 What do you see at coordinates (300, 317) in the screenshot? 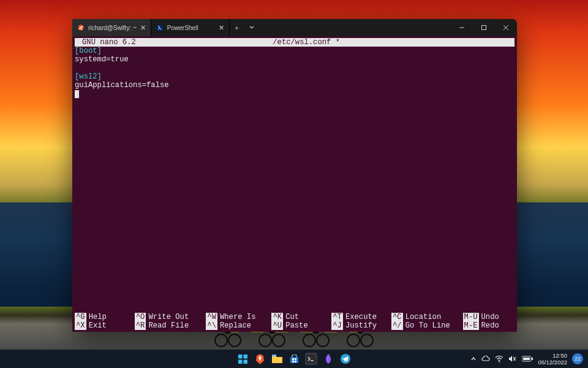
I see `shortcut-cut: ^KCut` at bounding box center [300, 317].